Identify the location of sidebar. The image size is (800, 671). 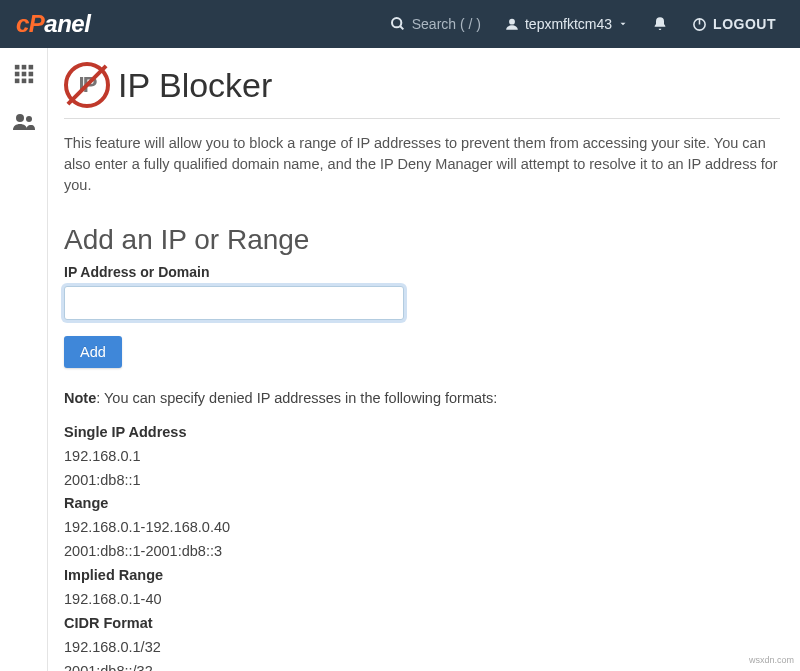
(24, 360).